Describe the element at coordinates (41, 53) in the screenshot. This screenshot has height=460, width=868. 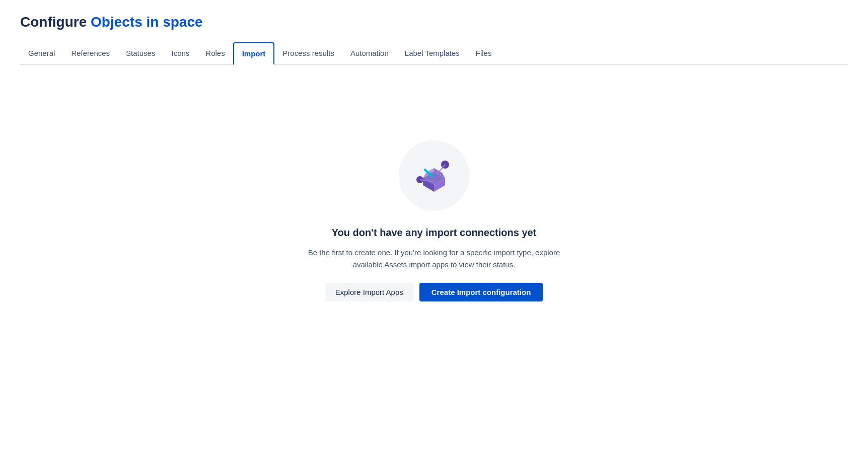
I see `tab-general: General` at that location.